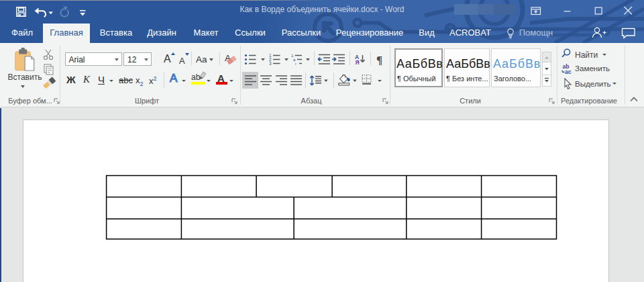 This screenshot has height=282, width=644. I want to click on svg-text: i, so click(295, 64).